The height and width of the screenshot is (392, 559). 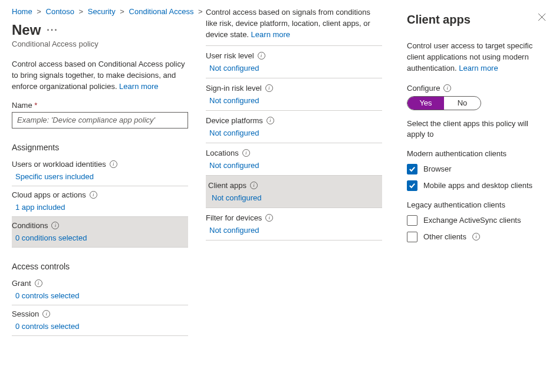 I want to click on more-icon: ···, so click(x=52, y=30).